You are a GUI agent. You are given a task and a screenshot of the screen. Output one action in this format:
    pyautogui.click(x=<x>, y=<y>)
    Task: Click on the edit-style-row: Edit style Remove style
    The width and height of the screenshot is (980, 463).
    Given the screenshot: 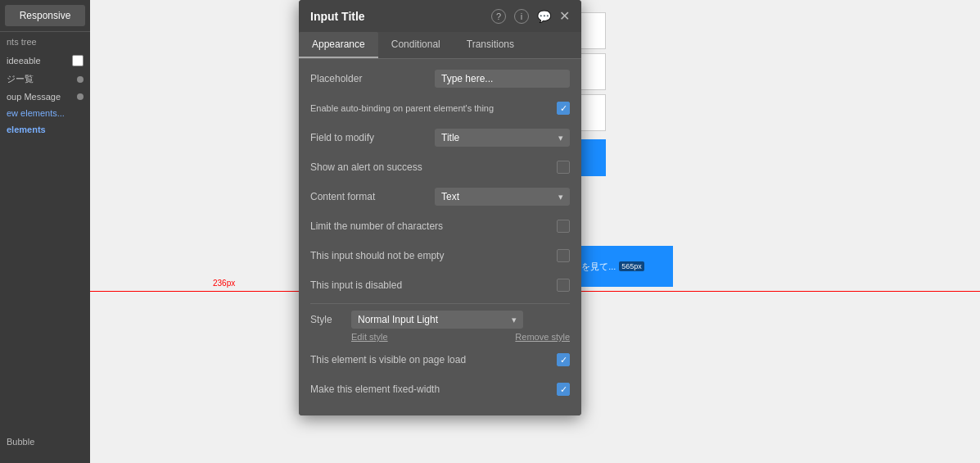 What is the action you would take?
    pyautogui.click(x=440, y=337)
    